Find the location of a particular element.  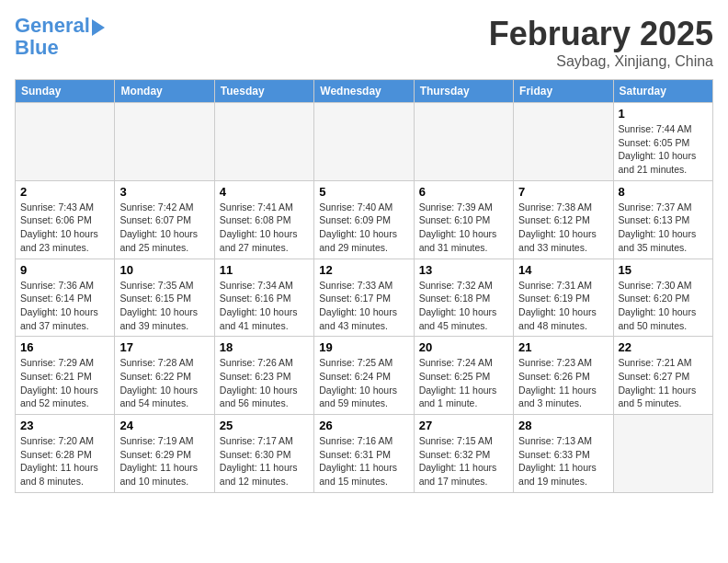

day-info: Sunrise: 7:24 AM Sunset: 6:25 PM Dayligh… is located at coordinates (463, 383).